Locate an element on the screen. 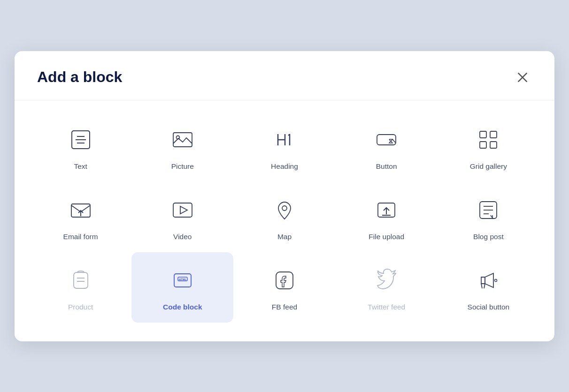 The image size is (569, 392). button-icon is located at coordinates (386, 140).